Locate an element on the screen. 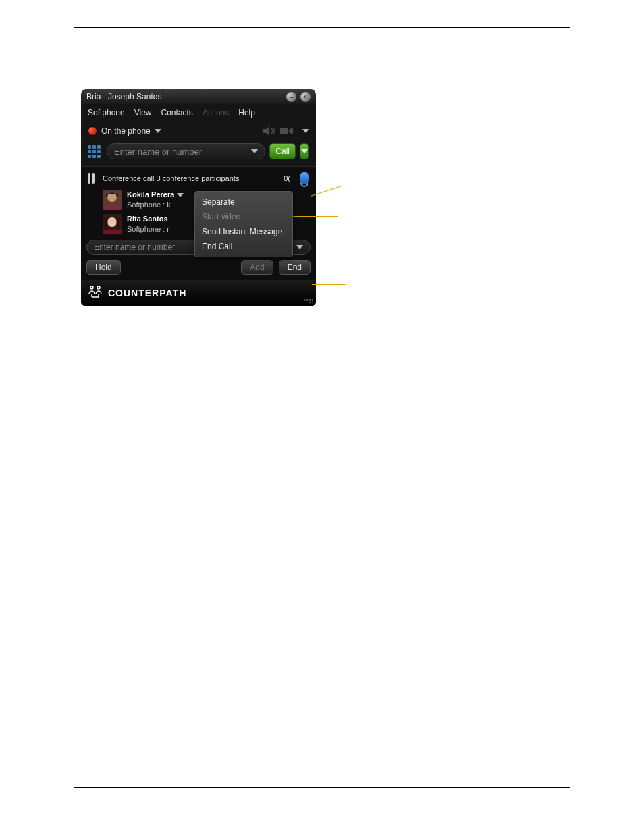 The image size is (644, 834). minimize-button: – is located at coordinates (292, 97).